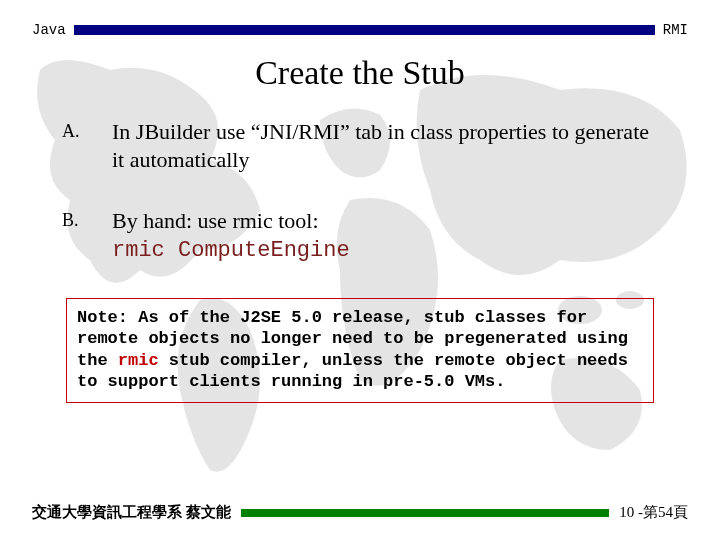 This screenshot has height=540, width=720. What do you see at coordinates (360, 512) in the screenshot?
I see `footer-bar: 交通大學資訊工程學系 蔡文能 10 -第54頁` at bounding box center [360, 512].